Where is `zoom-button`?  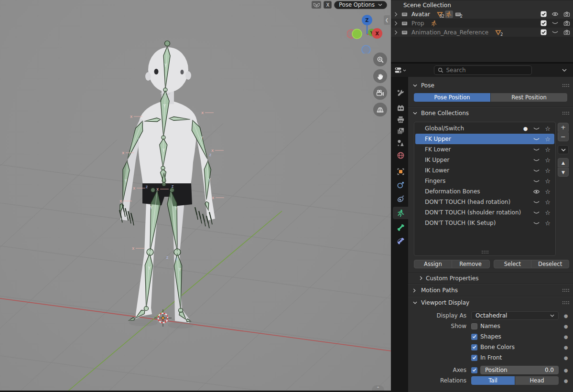 zoom-button is located at coordinates (380, 59).